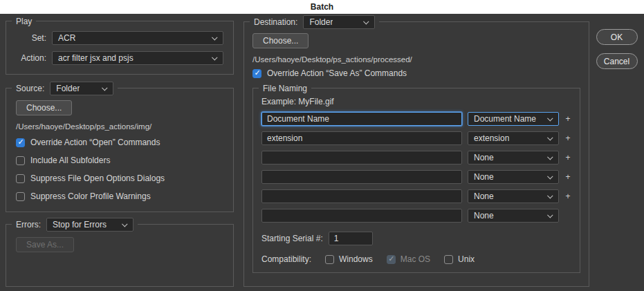 The width and height of the screenshot is (644, 291). Describe the element at coordinates (21, 178) in the screenshot. I see `suppress-open-dialogs-checkbox` at that location.